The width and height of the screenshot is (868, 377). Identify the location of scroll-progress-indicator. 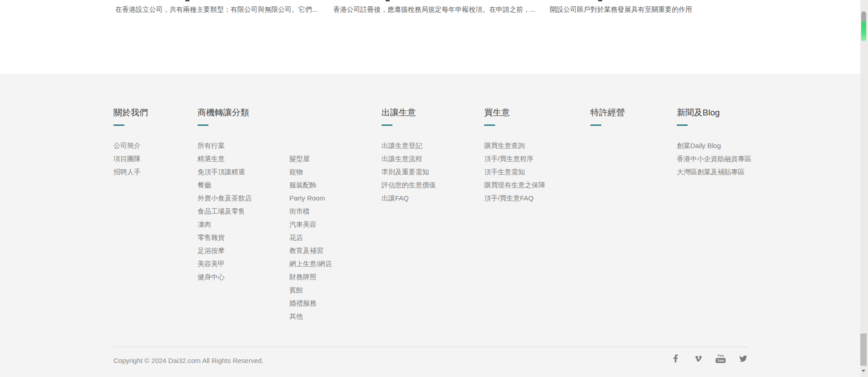
(863, 26).